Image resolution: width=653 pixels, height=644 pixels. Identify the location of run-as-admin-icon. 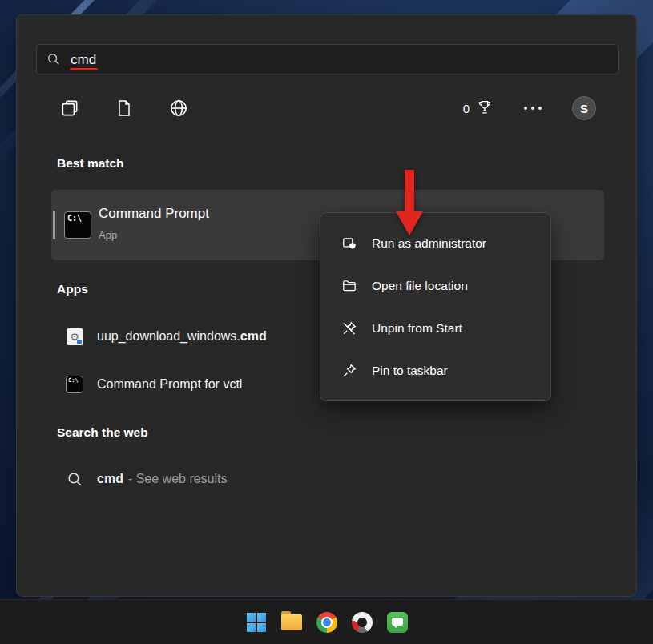
(349, 244).